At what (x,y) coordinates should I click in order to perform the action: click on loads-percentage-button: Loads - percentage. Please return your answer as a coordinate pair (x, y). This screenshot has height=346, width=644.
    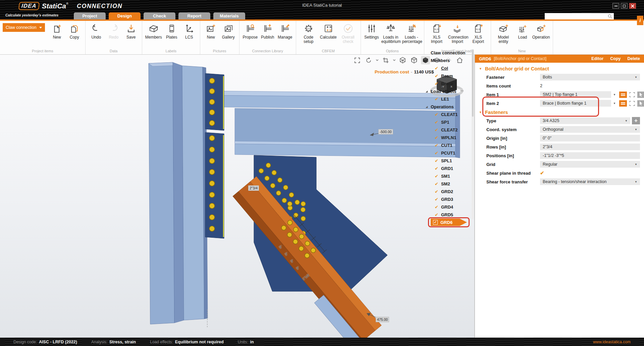
    Looking at the image, I should click on (412, 33).